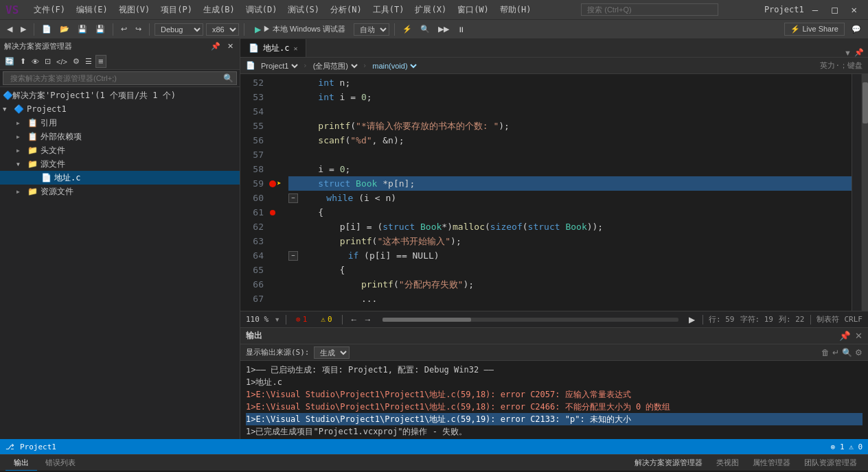  Describe the element at coordinates (444, 29) in the screenshot. I see `toolbar-btn-3: ▶▶` at that location.